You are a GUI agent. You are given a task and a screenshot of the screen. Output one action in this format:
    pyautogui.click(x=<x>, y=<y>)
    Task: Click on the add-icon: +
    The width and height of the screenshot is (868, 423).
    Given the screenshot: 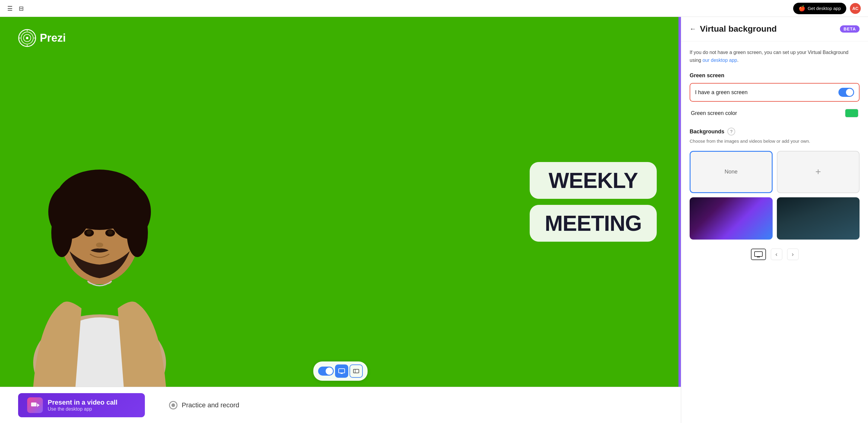 What is the action you would take?
    pyautogui.click(x=818, y=172)
    